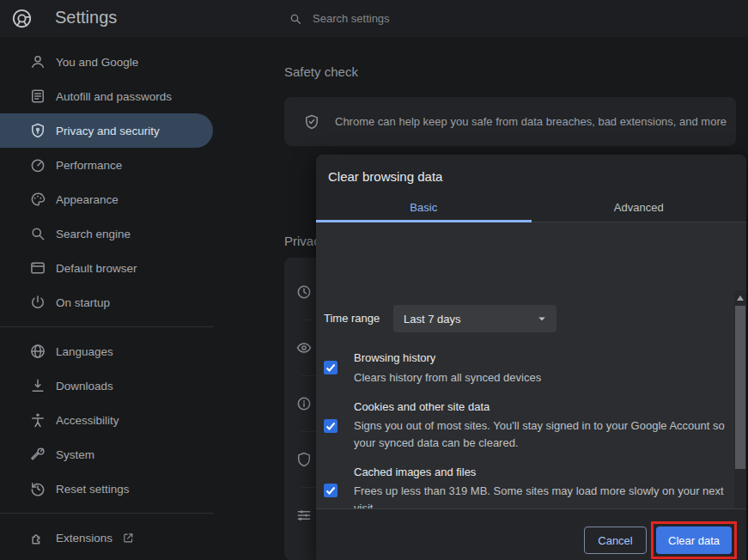 The width and height of the screenshot is (748, 560). I want to click on person-icon, so click(38, 62).